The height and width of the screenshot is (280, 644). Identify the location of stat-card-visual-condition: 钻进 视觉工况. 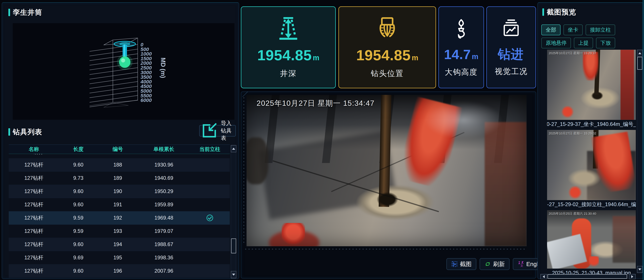
(511, 47).